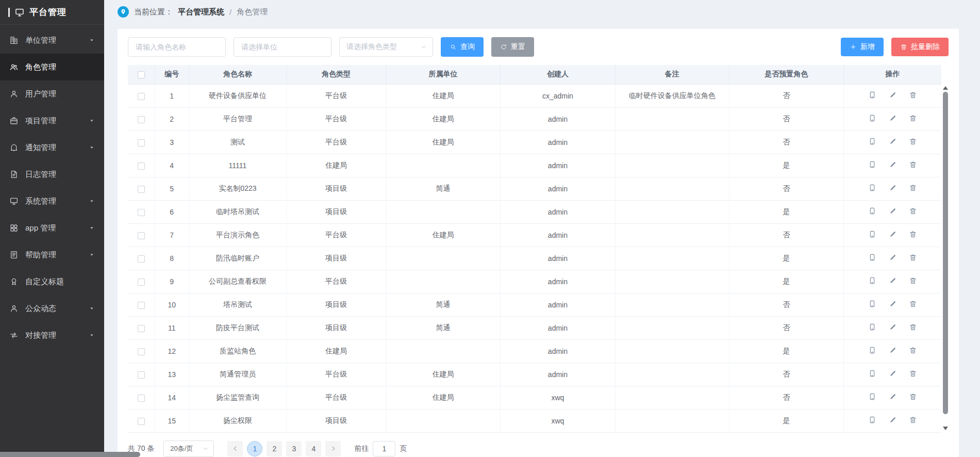 The image size is (980, 457). What do you see at coordinates (336, 235) in the screenshot?
I see `cell-role-type: 平台级` at bounding box center [336, 235].